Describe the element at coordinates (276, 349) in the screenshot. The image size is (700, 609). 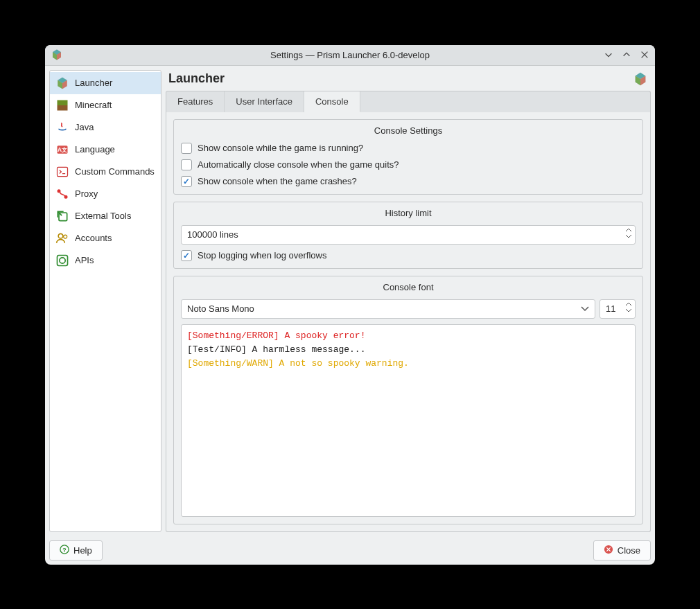
I see `log-line-info: [Test/INFO] A harmless message...` at that location.